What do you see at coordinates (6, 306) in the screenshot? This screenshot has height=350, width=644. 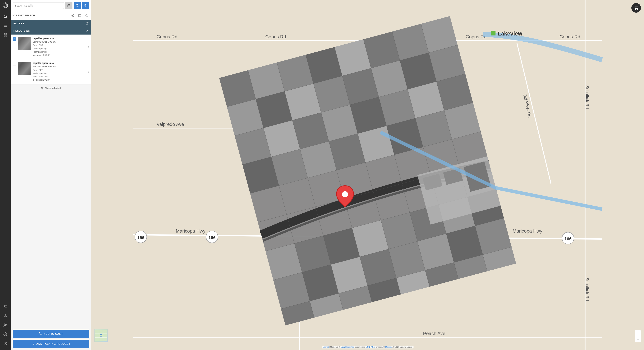 I see `cart-nav-icon` at bounding box center [6, 306].